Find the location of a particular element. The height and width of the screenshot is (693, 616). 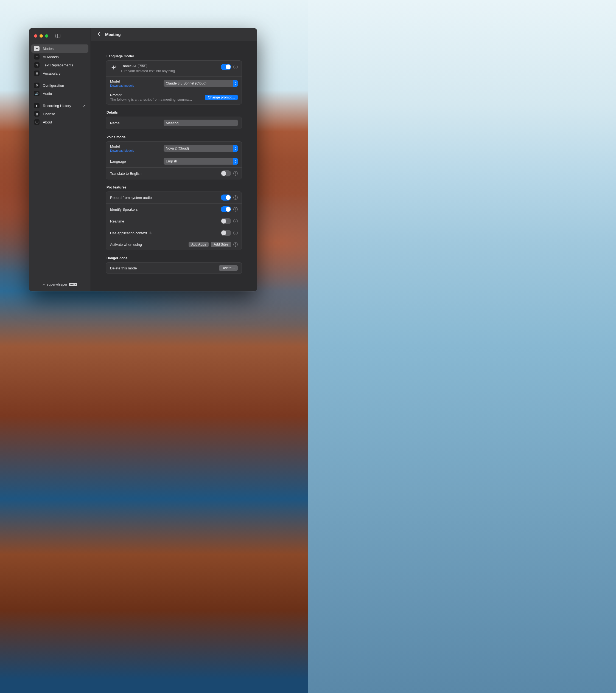

record-system-audio-toggle is located at coordinates (226, 198).